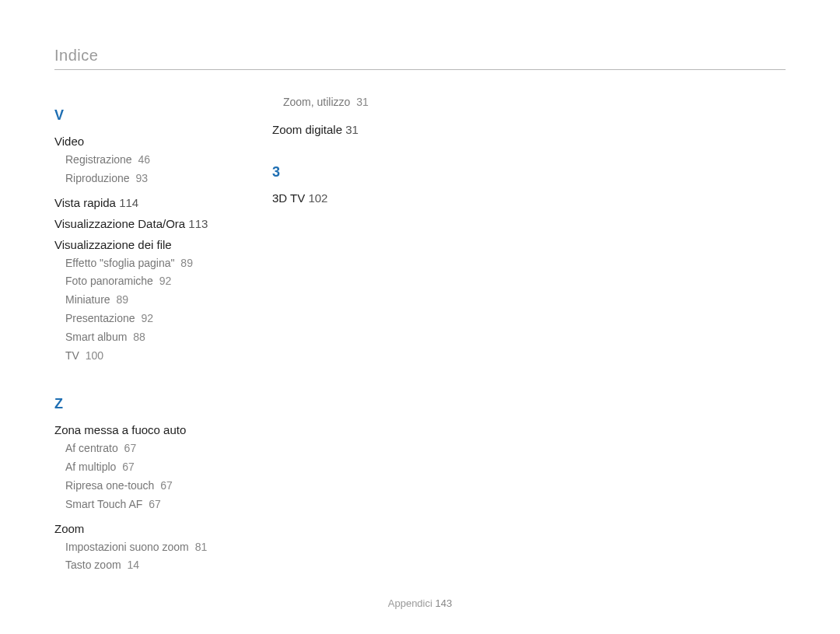  Describe the element at coordinates (109, 281) in the screenshot. I see `sub-label: Foto panoramiche` at that location.